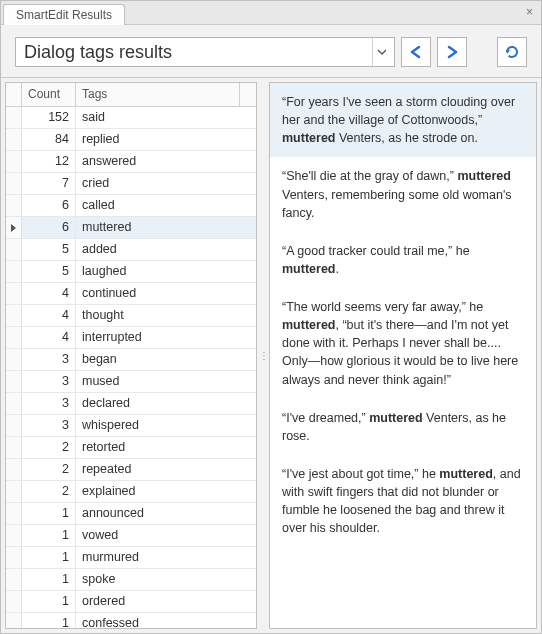 This screenshot has width=542, height=634. I want to click on table-row: 3whispered, so click(131, 426).